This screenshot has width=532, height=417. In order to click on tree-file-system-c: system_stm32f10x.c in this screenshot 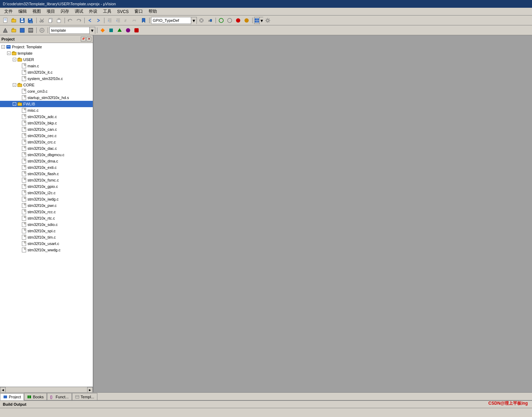, I will do `click(47, 79)`.